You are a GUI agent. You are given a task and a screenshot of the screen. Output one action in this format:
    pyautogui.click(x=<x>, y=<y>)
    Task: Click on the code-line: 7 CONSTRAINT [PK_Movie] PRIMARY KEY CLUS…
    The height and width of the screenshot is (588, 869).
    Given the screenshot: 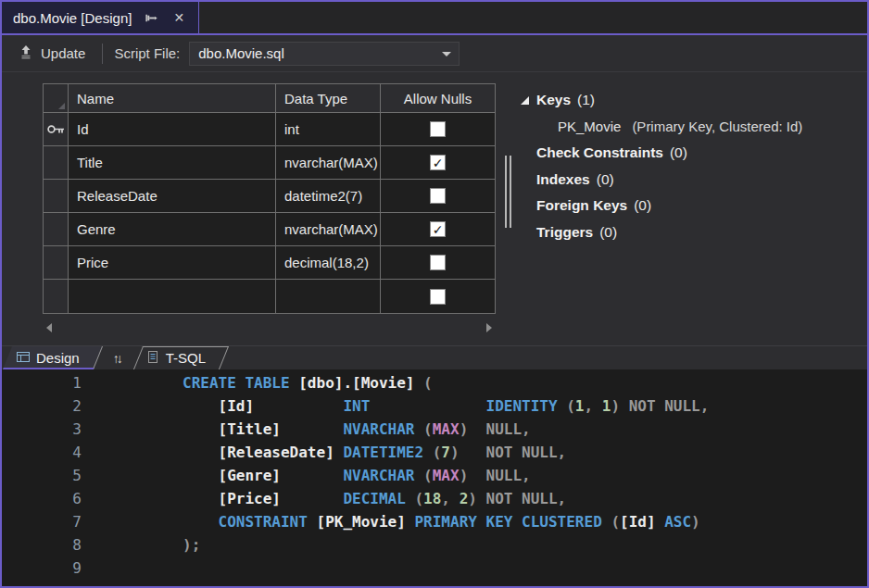 What is the action you would take?
    pyautogui.click(x=434, y=524)
    